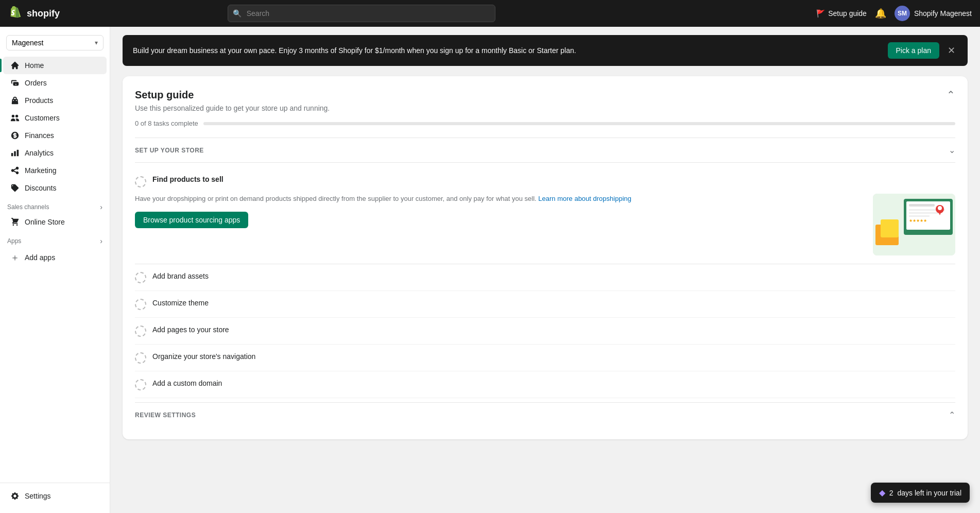  I want to click on task-checkbox-custom-domain, so click(141, 385).